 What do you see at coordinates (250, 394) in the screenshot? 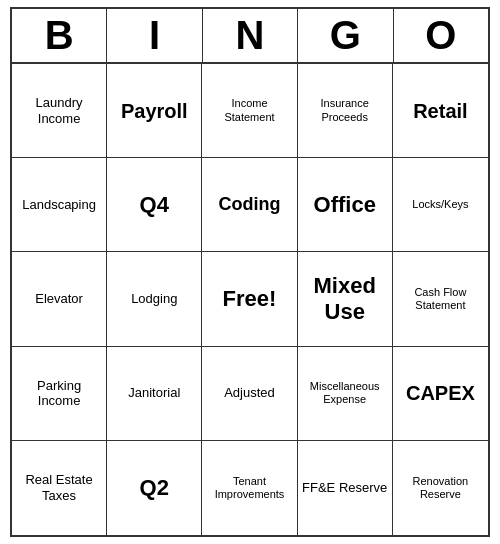
I see `bingo-cell-17: Adjusted` at bounding box center [250, 394].